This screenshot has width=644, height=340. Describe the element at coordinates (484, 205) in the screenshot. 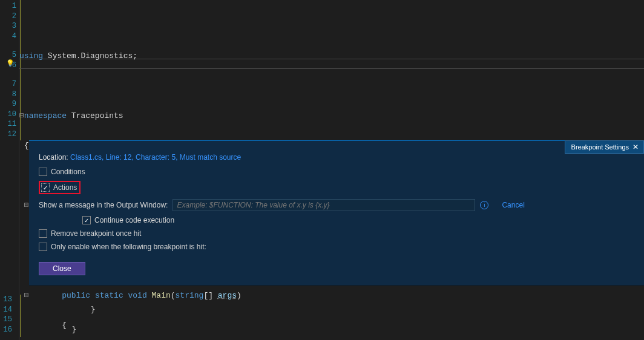

I see `info-icon: i` at that location.